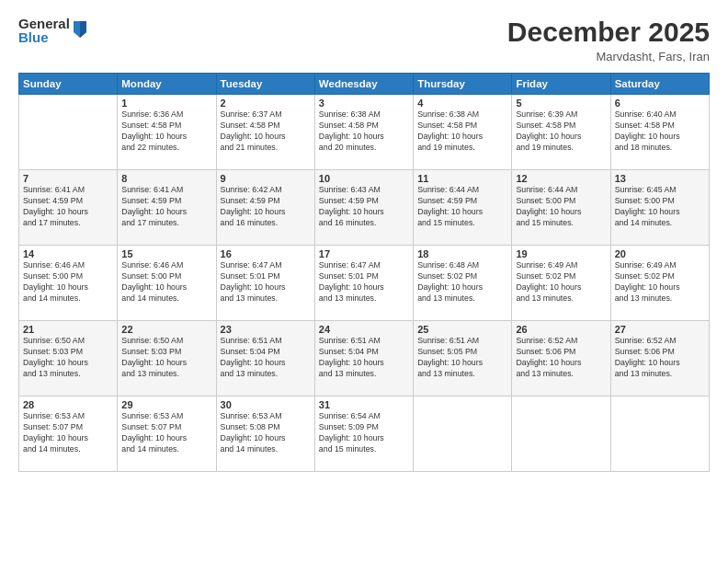 The height and width of the screenshot is (563, 728). I want to click on day-number: 12, so click(561, 178).